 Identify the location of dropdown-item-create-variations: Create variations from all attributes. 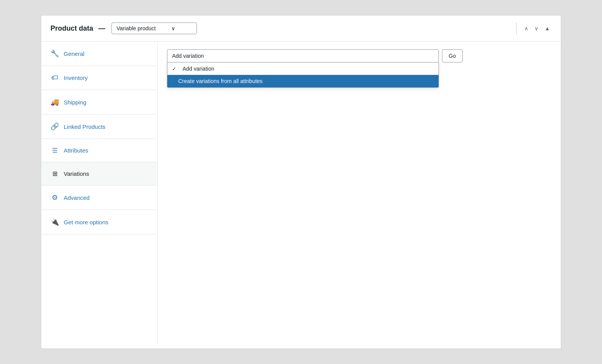
(303, 81).